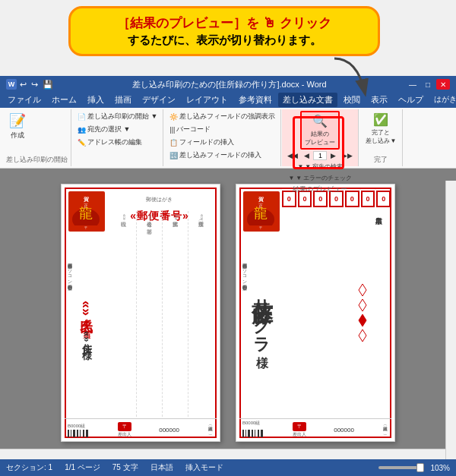  I want to click on menu-bar: ファイル ホーム 挿入 描画 デザイン レイアウト 参考資料 差し込み文書 校閲…, so click(228, 99).